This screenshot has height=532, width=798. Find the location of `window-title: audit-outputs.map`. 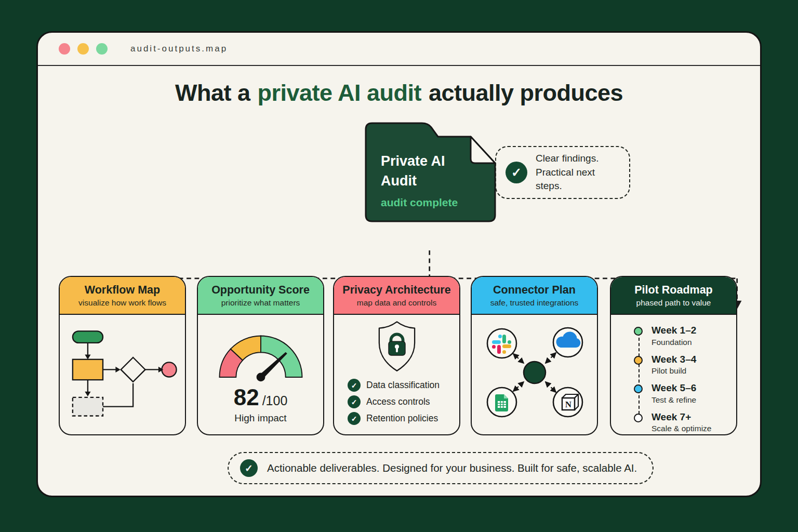

window-title: audit-outputs.map is located at coordinates (179, 49).